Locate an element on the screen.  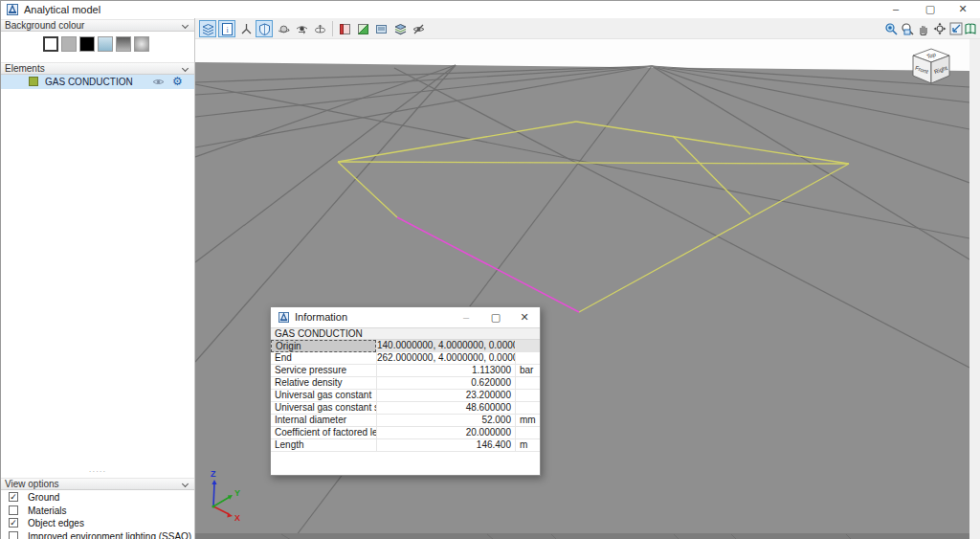
window-titlebar: Analytical model – ▢ ✕ is located at coordinates (490, 10).